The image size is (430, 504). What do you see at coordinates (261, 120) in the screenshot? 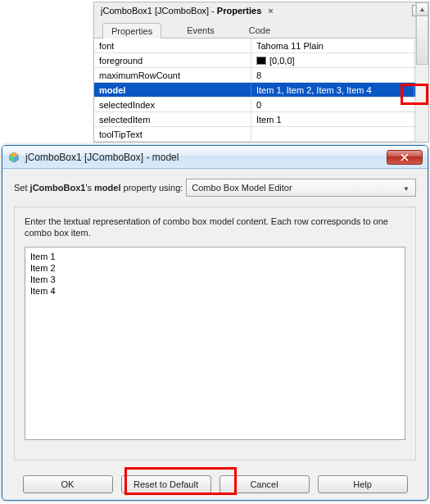
I see `property-row: selectedItem Item 1 …` at bounding box center [261, 120].